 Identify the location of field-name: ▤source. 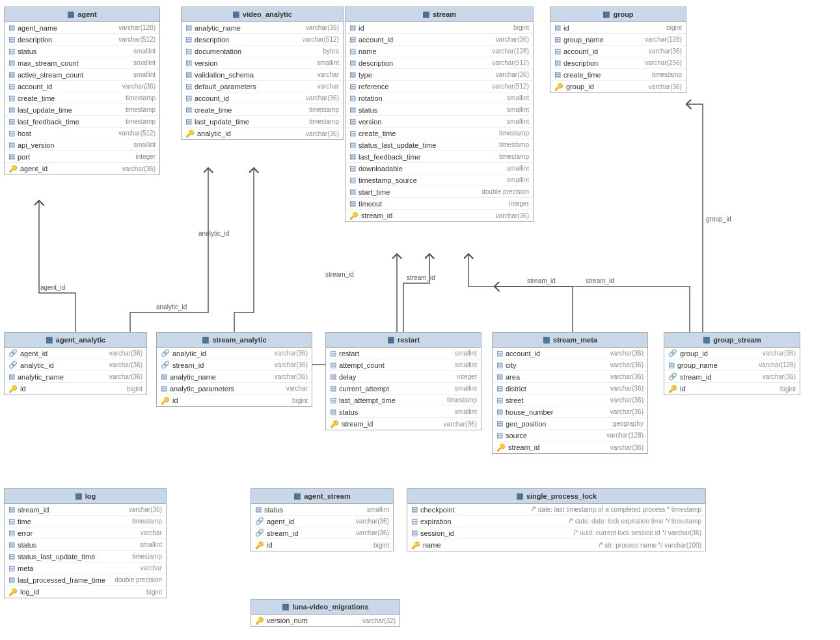
(511, 435).